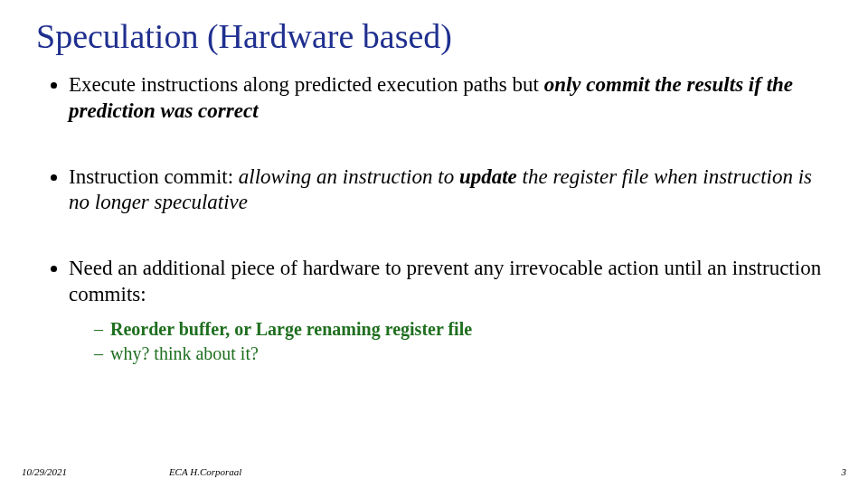  Describe the element at coordinates (445, 281) in the screenshot. I see `bullet-3-text: Need an additional piece of hardware to …` at that location.